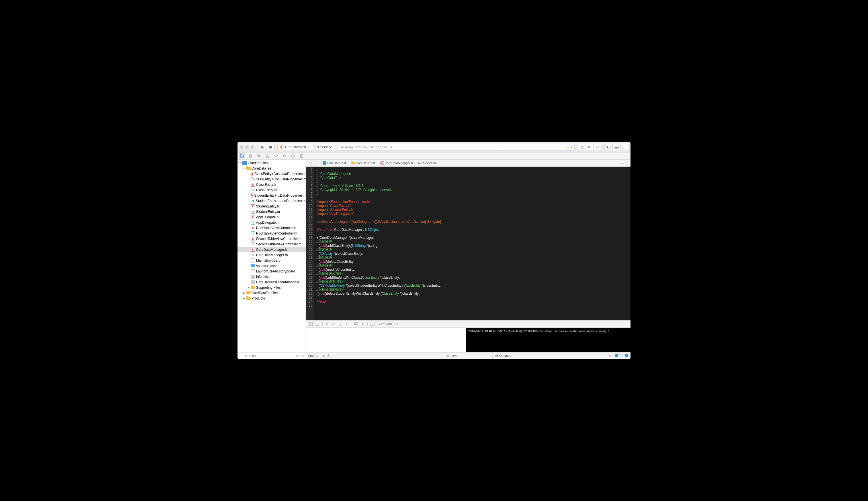 This screenshot has height=501, width=868. What do you see at coordinates (334, 324) in the screenshot?
I see `step-over-button` at bounding box center [334, 324].